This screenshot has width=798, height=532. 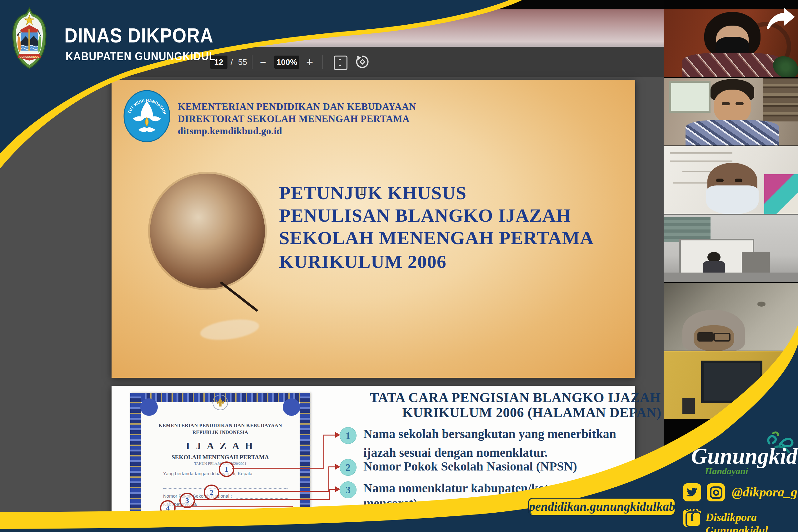 I want to click on facebook-label: Disdikpora Gunungkidul, so click(x=752, y=521).